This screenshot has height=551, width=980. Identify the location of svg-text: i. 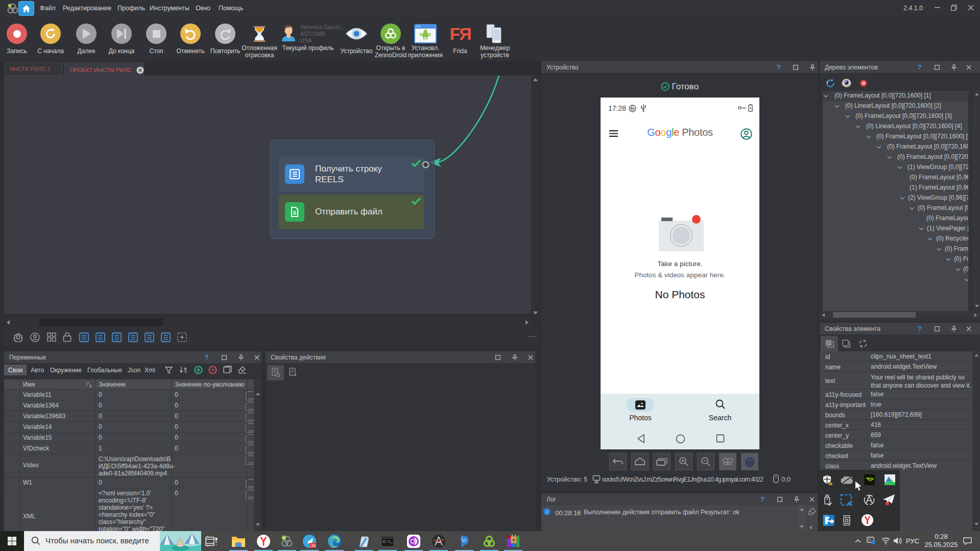
(547, 512).